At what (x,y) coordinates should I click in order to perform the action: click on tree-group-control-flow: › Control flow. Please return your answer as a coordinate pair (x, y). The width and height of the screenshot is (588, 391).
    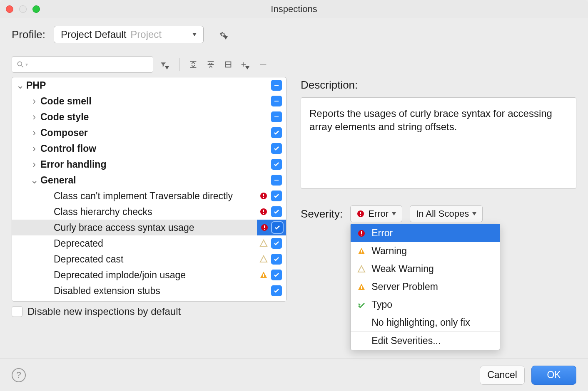
    Looking at the image, I should click on (149, 148).